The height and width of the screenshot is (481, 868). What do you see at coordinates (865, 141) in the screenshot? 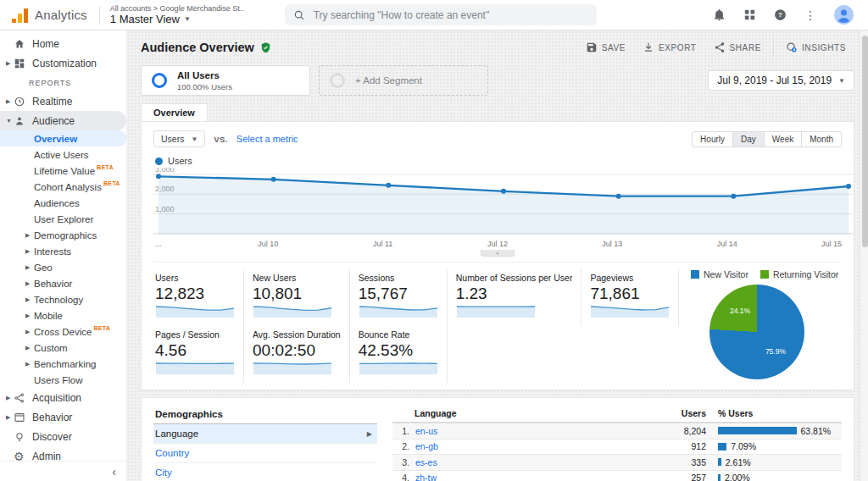
I see `scrollbar-thumb` at bounding box center [865, 141].